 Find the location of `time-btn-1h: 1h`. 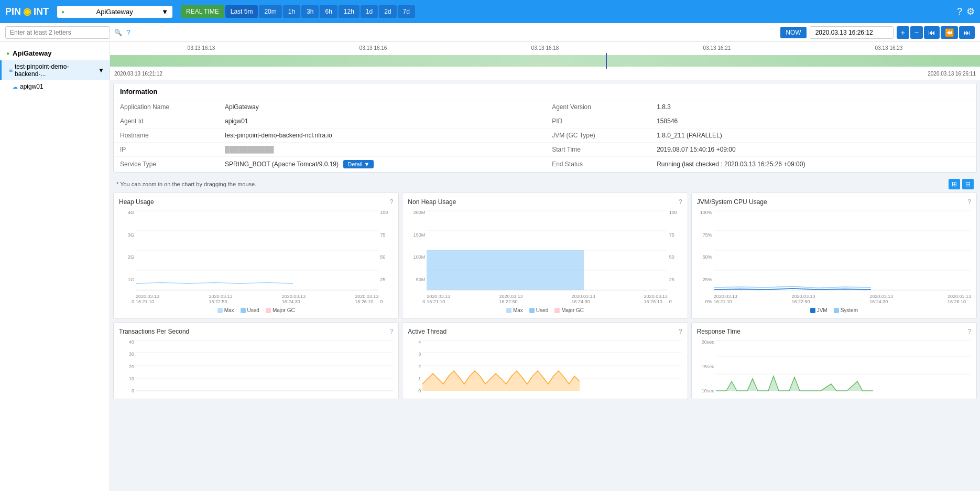

time-btn-1h: 1h is located at coordinates (291, 12).